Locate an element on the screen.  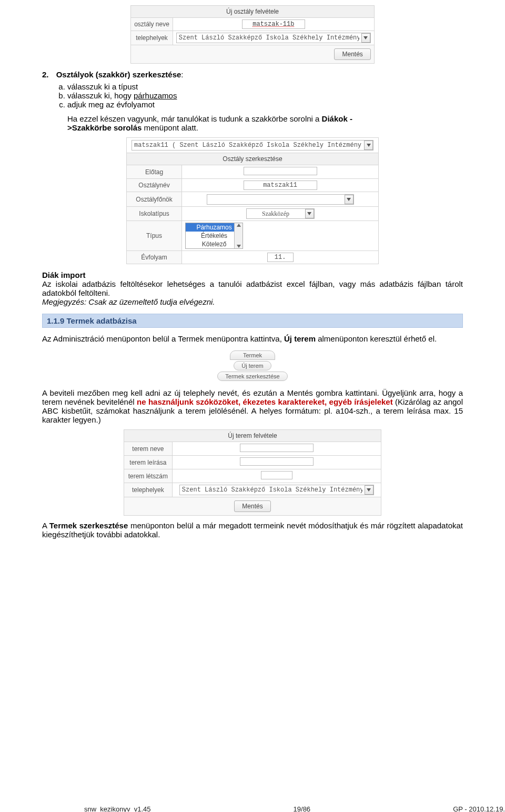
section-1-1-9: 1.1.9 Termek adatbázisa is located at coordinates (252, 321).